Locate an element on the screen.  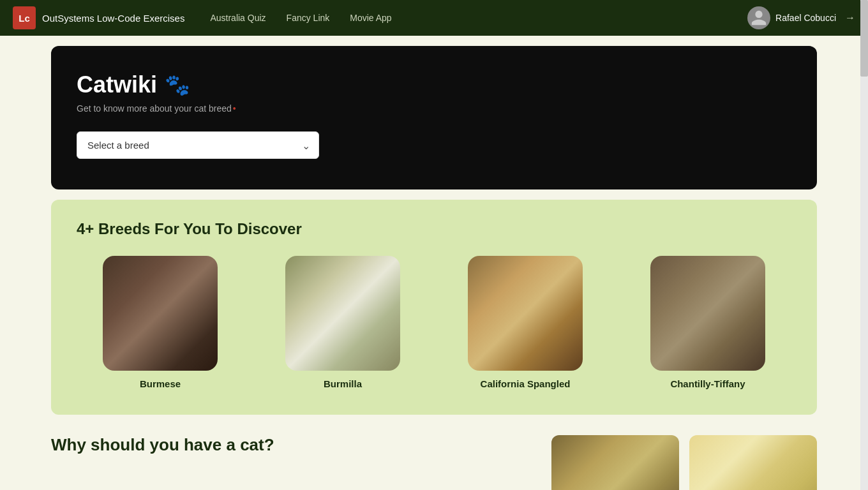
why-images is located at coordinates (684, 463).